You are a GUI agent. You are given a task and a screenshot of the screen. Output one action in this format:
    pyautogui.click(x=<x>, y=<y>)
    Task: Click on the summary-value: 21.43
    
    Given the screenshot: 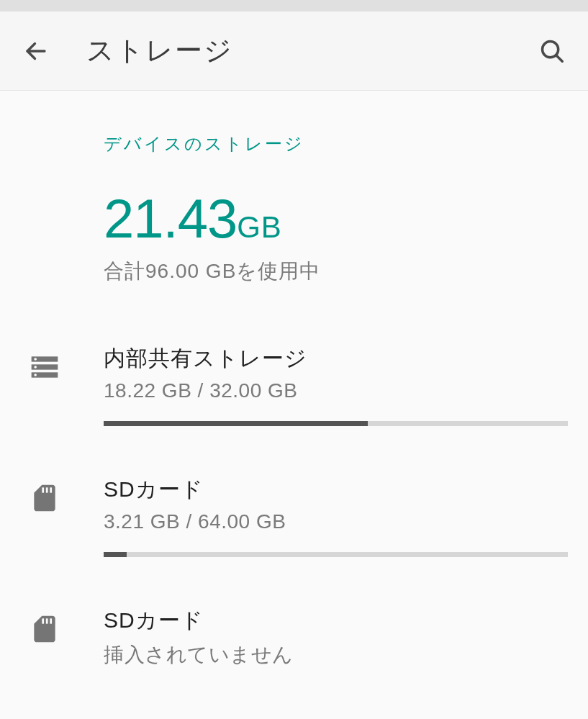 What is the action you would take?
    pyautogui.click(x=170, y=219)
    